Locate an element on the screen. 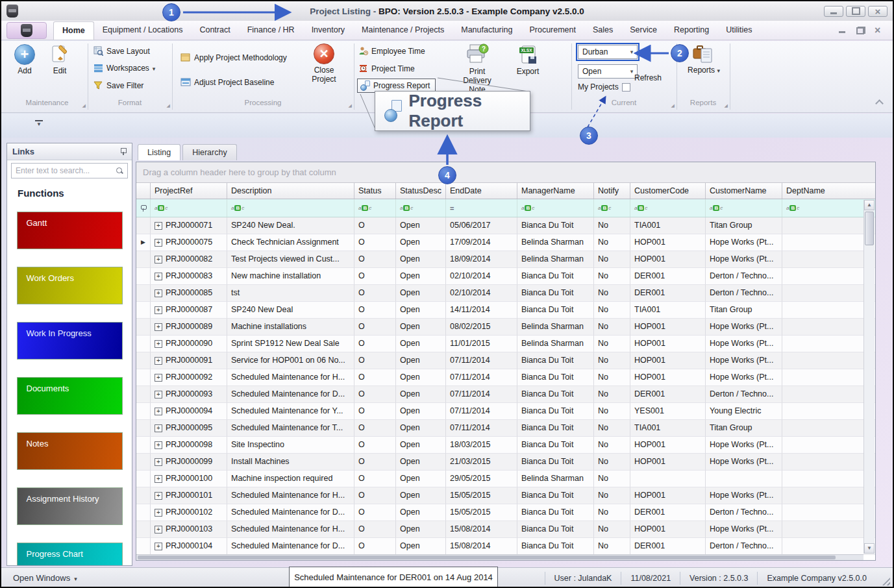 Image resolution: width=894 pixels, height=588 pixels. function-button: Documents is located at coordinates (70, 396).